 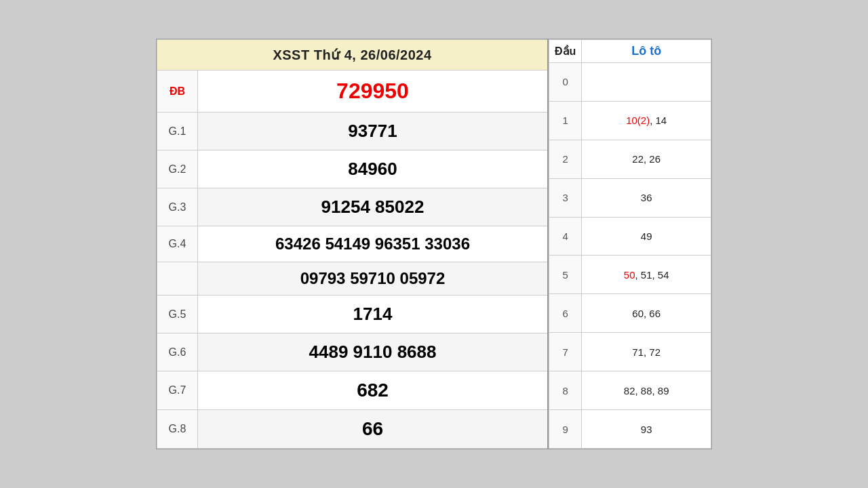 What do you see at coordinates (566, 430) in the screenshot?
I see `loto-dau: 9` at bounding box center [566, 430].